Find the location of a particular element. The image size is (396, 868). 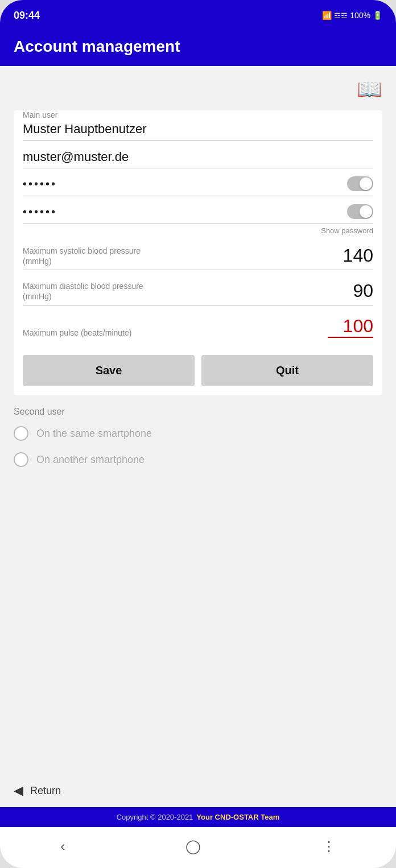

max-systolic-label: Maximum systolic blood pressure (mmHg) is located at coordinates (97, 256).